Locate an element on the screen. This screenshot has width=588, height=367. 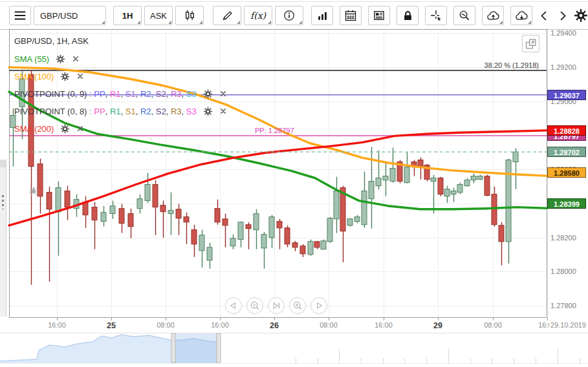
top-divider is located at coordinates (294, 1).